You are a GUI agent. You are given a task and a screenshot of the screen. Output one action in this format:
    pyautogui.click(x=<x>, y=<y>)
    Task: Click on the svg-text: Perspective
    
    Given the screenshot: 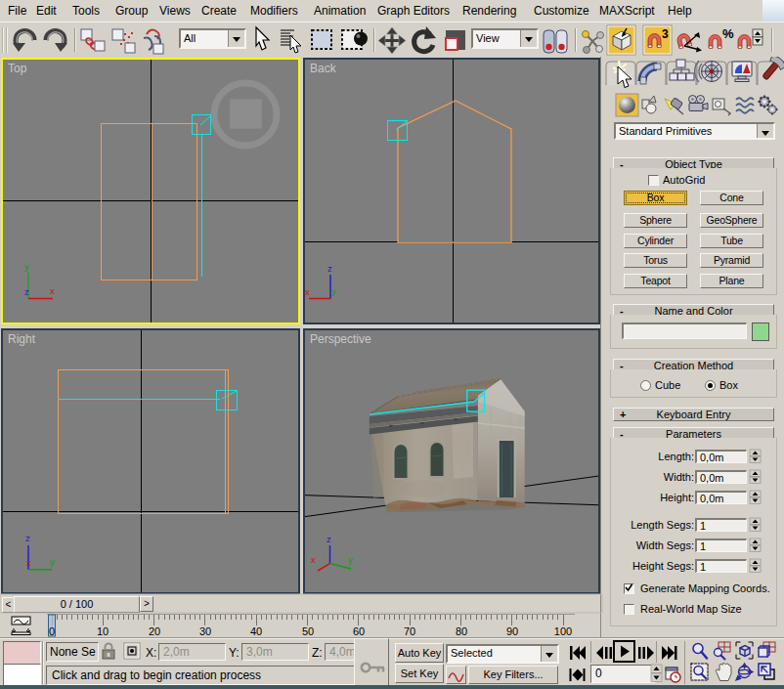 What is the action you would take?
    pyautogui.click(x=340, y=339)
    